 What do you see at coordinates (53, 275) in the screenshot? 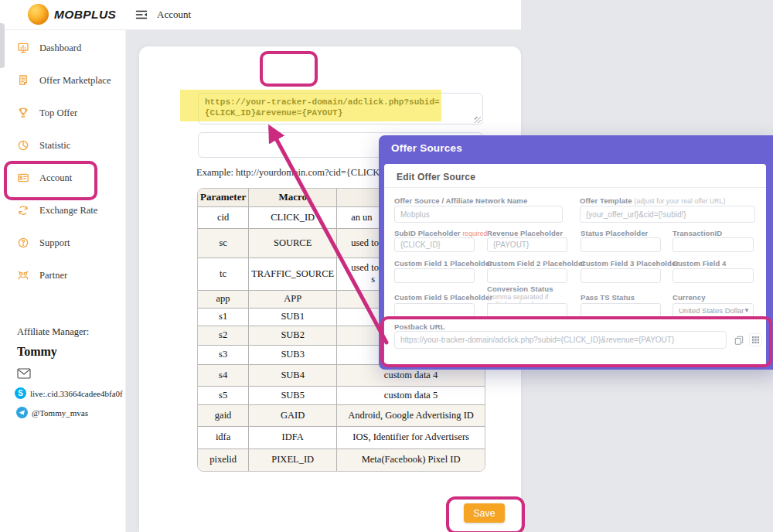
I see `sidebar-item-label: Partner` at bounding box center [53, 275].